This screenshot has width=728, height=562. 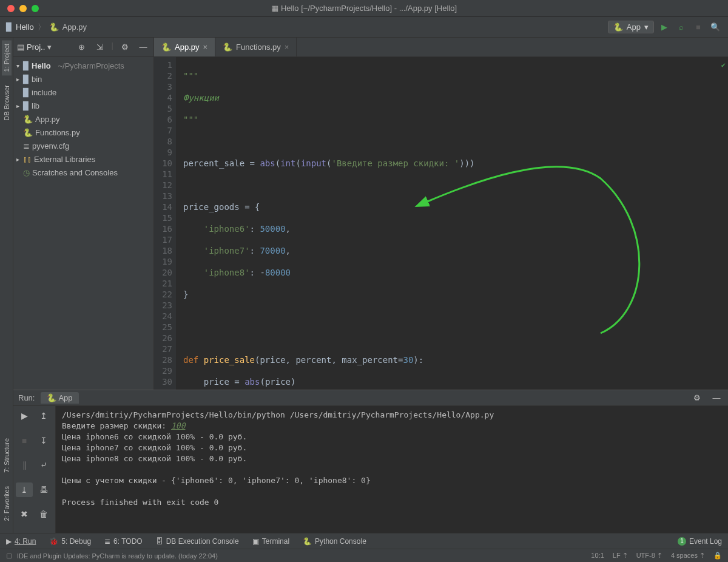 What do you see at coordinates (21, 541) in the screenshot?
I see `run-toolwindow-button: ▶ 4: Run` at bounding box center [21, 541].